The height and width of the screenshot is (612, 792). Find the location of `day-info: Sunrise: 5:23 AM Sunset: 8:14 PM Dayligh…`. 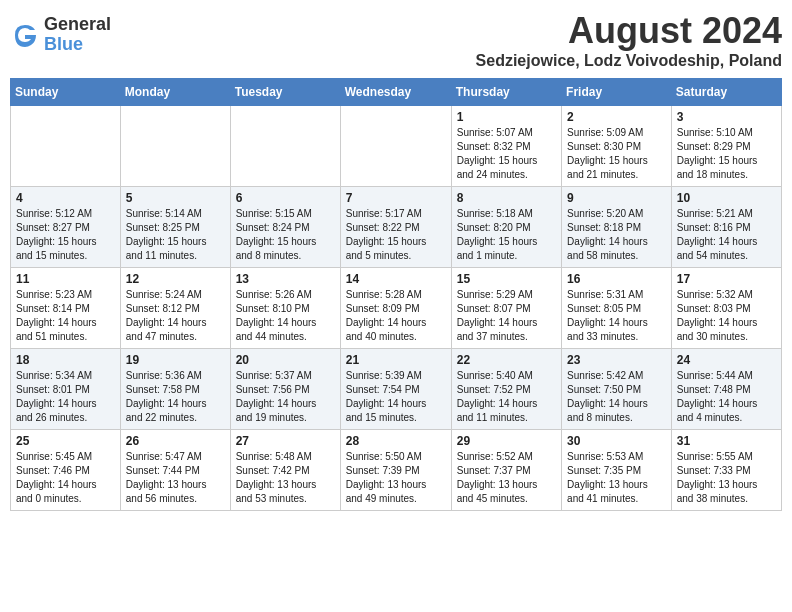

day-info: Sunrise: 5:23 AM Sunset: 8:14 PM Dayligh… is located at coordinates (66, 316).